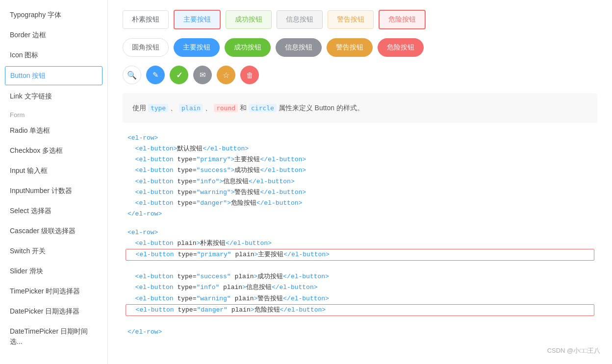 Image resolution: width=612 pixels, height=364 pixels. Describe the element at coordinates (250, 75) in the screenshot. I see `delete-icon: 🗑` at that location.